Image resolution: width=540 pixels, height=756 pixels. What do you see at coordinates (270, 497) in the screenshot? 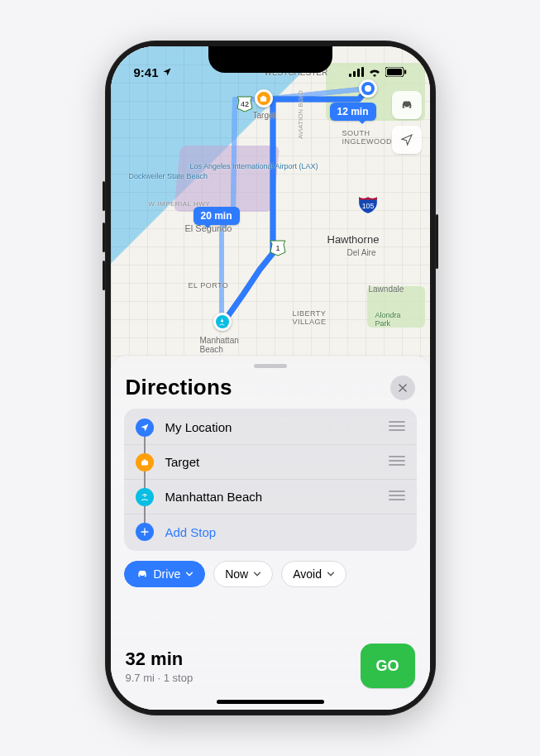
I see `stop-row-destination: Manhattan Beach` at bounding box center [270, 497].